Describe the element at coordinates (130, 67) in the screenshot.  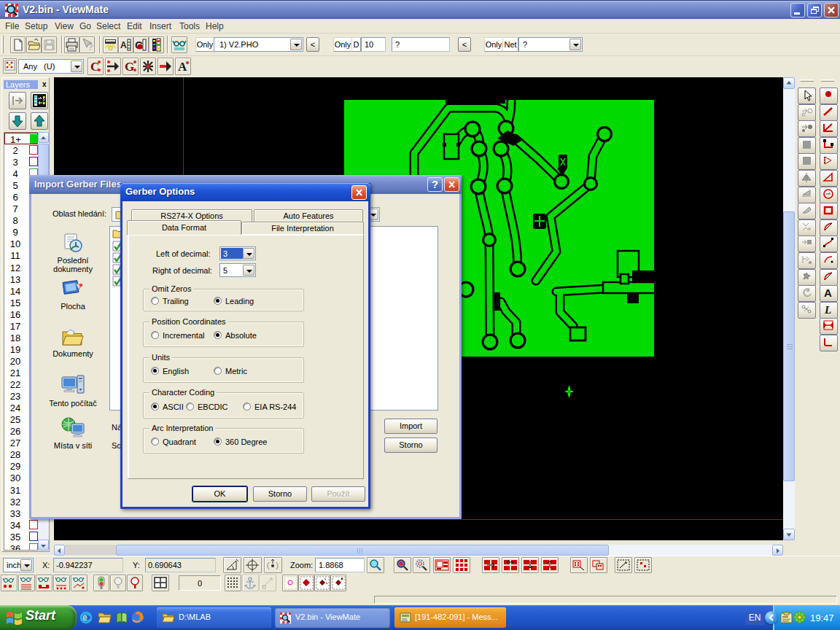
I see `svg-text: G` at that location.